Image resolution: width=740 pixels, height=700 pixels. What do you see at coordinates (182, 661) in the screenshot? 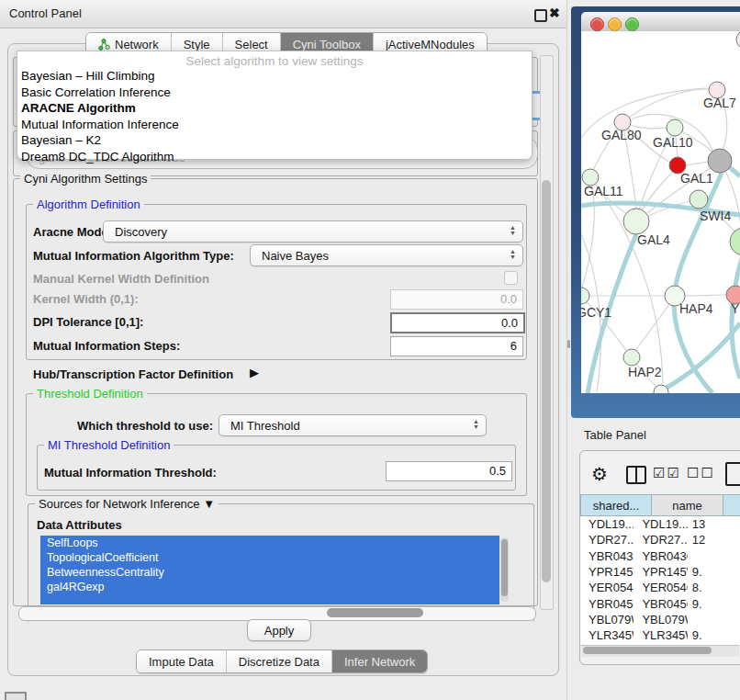
I see `tab-impute-data: Impute Data` at bounding box center [182, 661].